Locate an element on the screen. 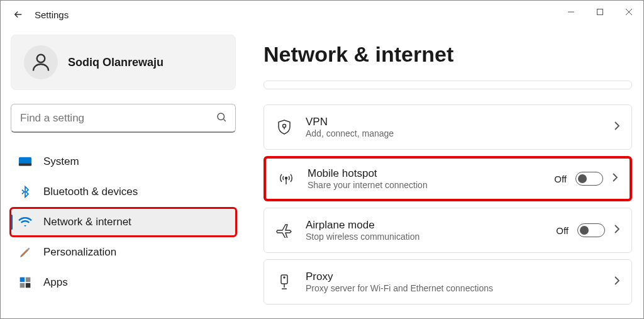 The width and height of the screenshot is (644, 319). user-card: Sodiq Olanrewaju is located at coordinates (123, 62).